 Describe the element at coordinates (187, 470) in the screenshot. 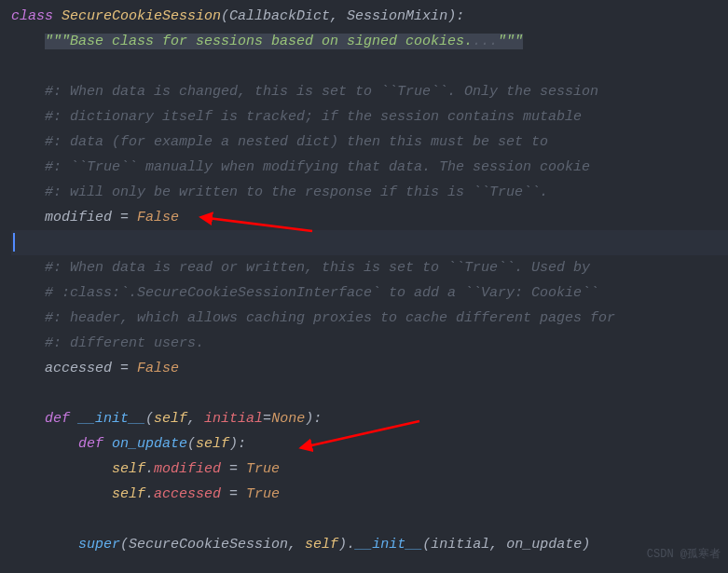

I see `attribute: modified` at that location.